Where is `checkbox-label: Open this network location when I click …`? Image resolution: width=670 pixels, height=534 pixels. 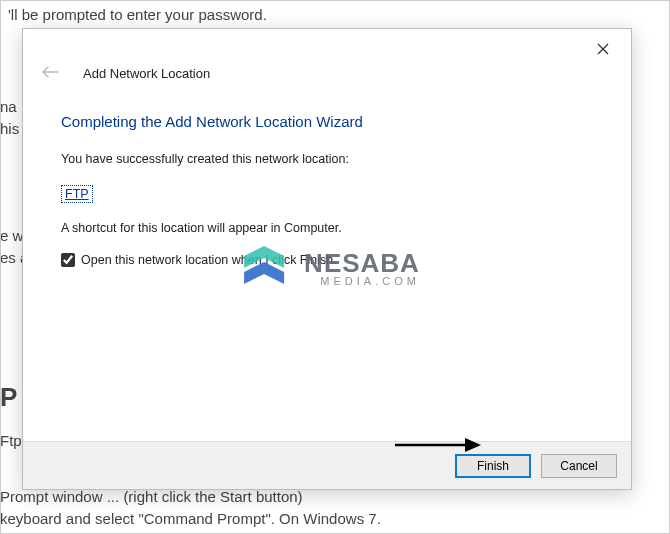
checkbox-label: Open this network location when I click … is located at coordinates (209, 260).